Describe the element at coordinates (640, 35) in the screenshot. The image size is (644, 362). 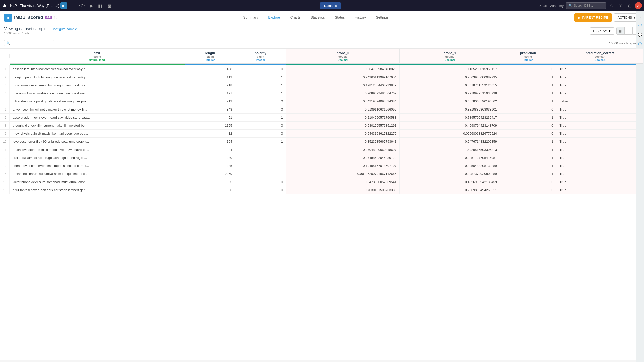
I see `sidebar-chat-icon: 💬` at that location.